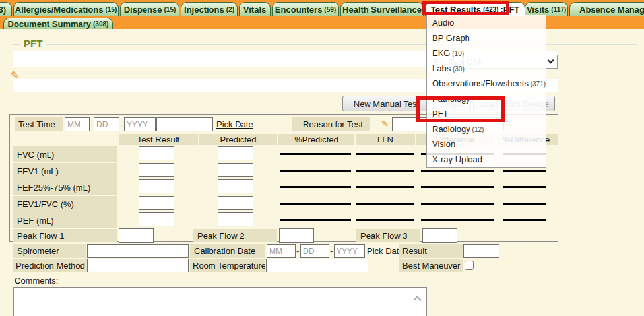 The height and width of the screenshot is (316, 644). What do you see at coordinates (322, 15) in the screenshot?
I see `tab-bar: 13)Allergies/Medications(15)Dispense(15)…` at bounding box center [322, 15].